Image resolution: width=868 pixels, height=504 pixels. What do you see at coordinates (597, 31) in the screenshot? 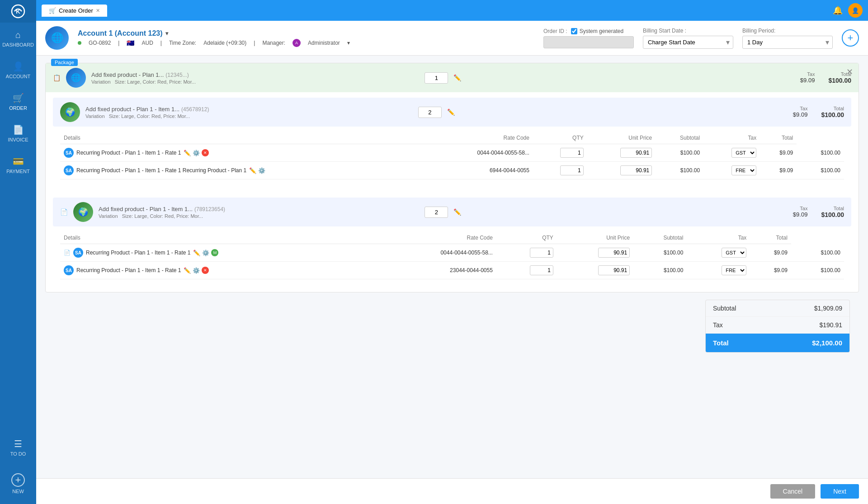
I see `system-generated-checkbox-row: System generated` at bounding box center [597, 31].